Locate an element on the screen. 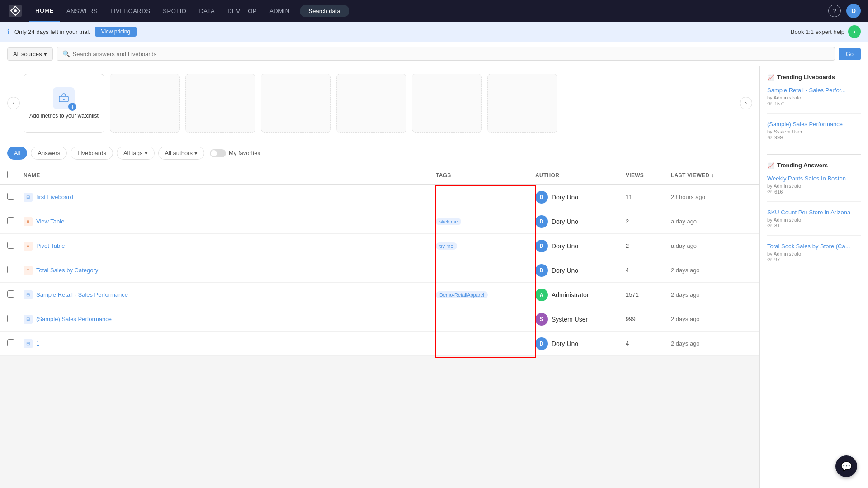  row-type-icon: ⊞ is located at coordinates (28, 344).